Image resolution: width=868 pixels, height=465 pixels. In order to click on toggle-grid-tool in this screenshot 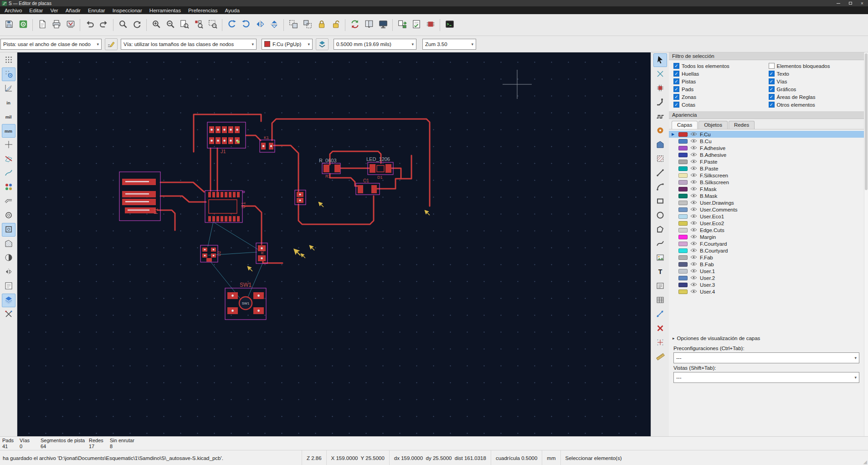, I will do `click(9, 60)`.